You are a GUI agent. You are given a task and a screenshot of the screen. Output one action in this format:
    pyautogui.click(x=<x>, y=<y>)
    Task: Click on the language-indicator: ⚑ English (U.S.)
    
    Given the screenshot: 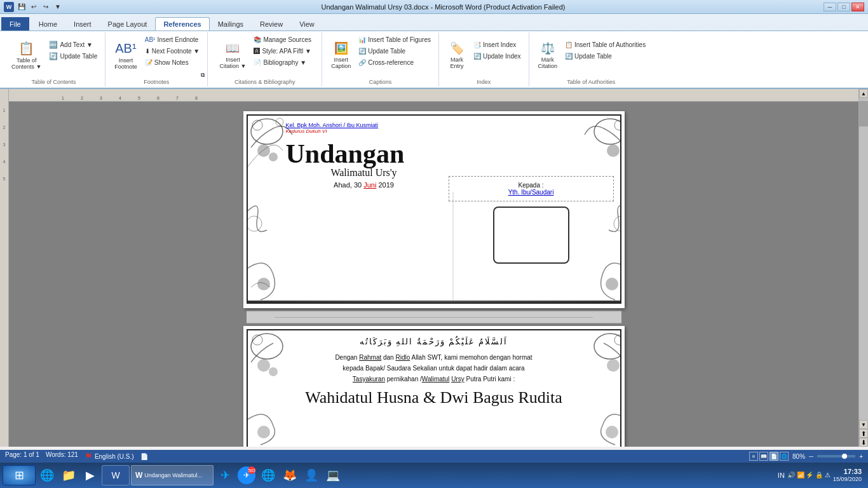 What is the action you would take?
    pyautogui.click(x=109, y=456)
    